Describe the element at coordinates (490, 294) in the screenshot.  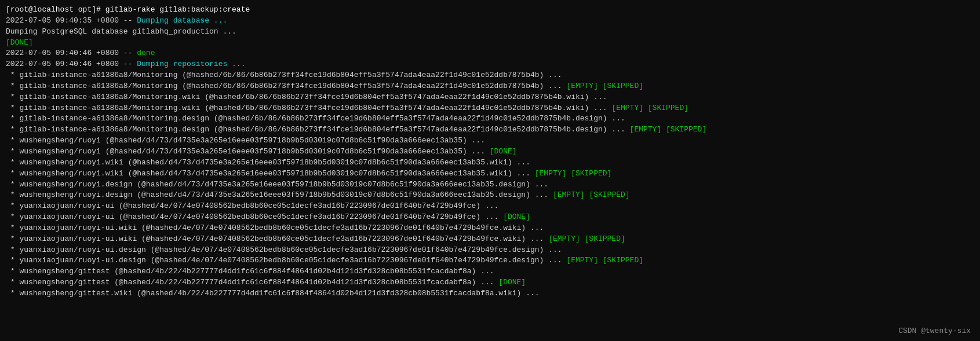
I see `terminal-line: * wushengsheng/gittest.wiki (@hashed/4b/…` at that location.